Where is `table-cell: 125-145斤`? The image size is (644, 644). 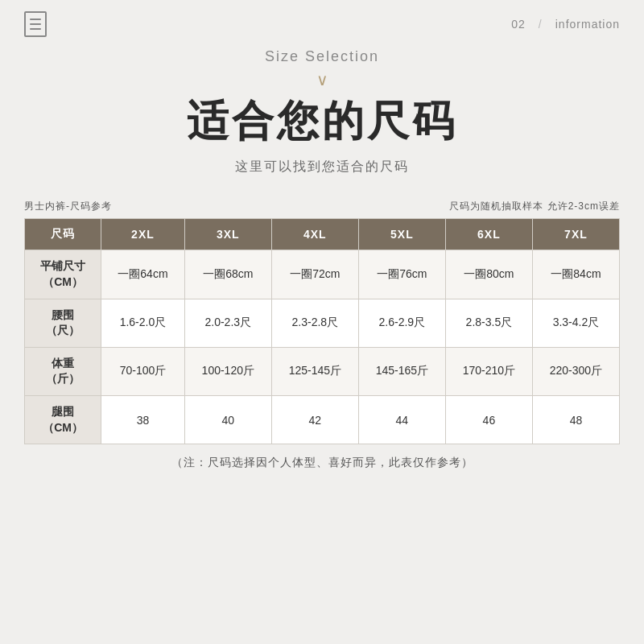 table-cell: 125-145斤 is located at coordinates (315, 371).